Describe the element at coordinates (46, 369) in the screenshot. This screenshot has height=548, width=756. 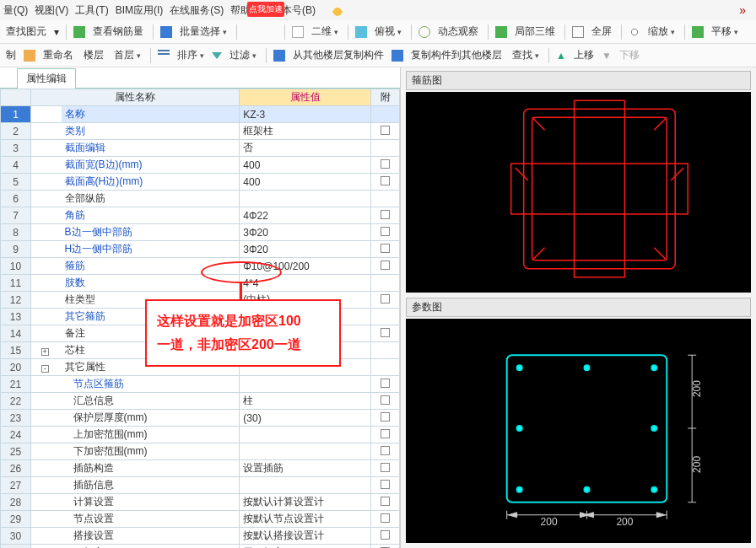
I see `expand-icon: -` at that location.